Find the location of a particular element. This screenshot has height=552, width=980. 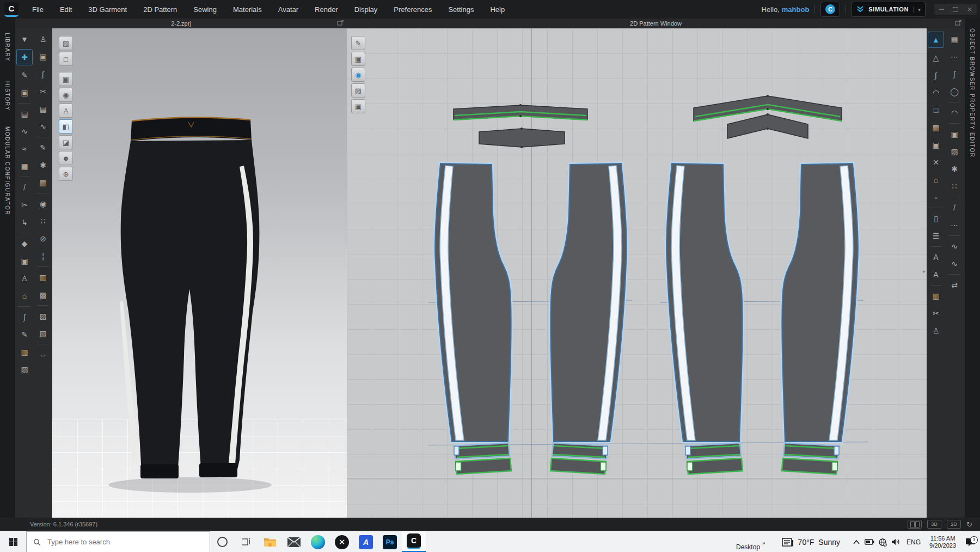

trim-scissors-tool: ✂ is located at coordinates (24, 205).